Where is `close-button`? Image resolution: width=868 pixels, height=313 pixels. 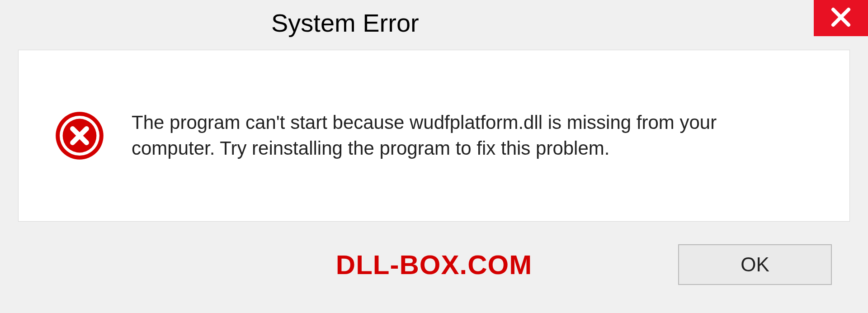 close-button is located at coordinates (841, 18).